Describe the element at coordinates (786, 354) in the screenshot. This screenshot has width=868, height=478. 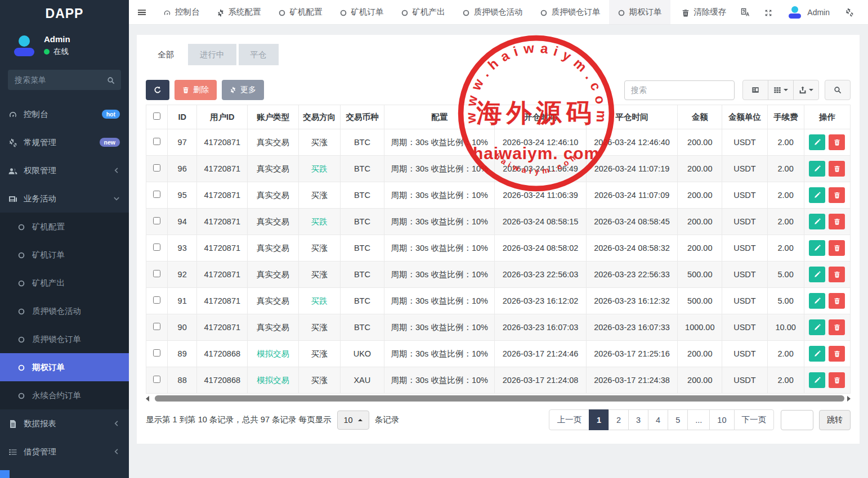
I see `cell-fee: 2.00` at that location.